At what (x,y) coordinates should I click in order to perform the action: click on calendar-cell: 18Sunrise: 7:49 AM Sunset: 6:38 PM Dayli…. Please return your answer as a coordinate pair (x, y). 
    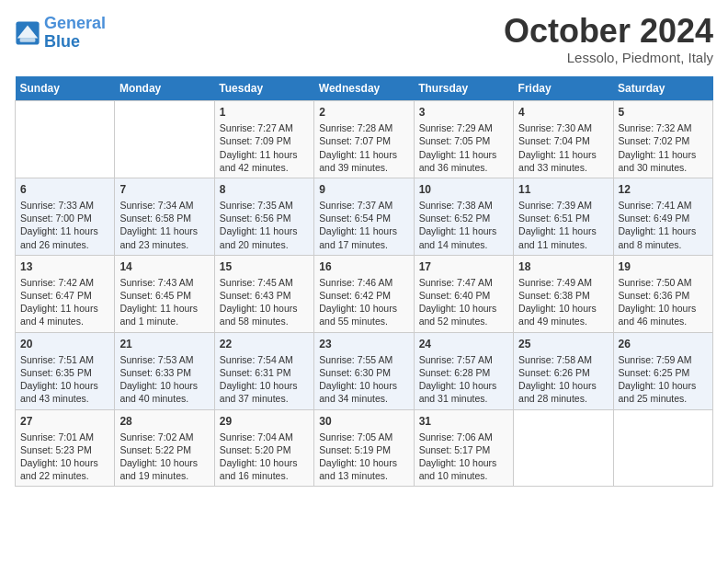
    Looking at the image, I should click on (563, 293).